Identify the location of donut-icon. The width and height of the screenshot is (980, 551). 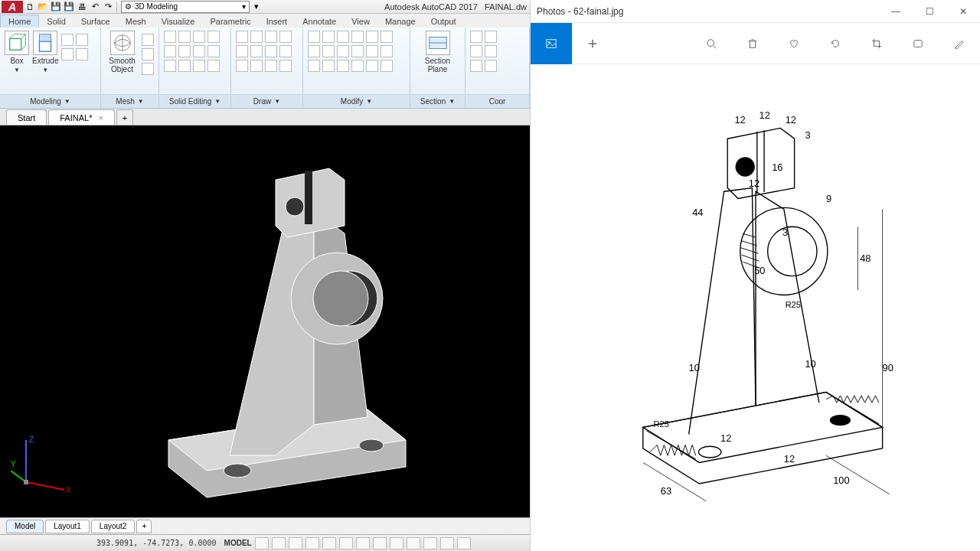
(286, 66).